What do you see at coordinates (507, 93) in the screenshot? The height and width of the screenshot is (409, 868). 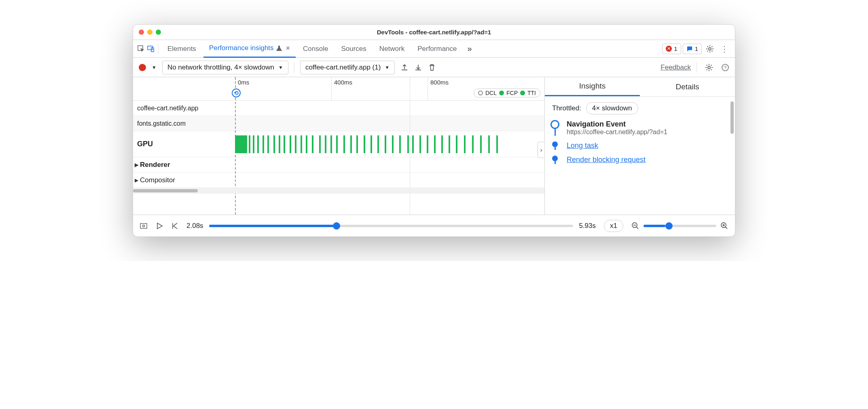 I see `timing-markers-legend: DCL FCP TTI` at bounding box center [507, 93].